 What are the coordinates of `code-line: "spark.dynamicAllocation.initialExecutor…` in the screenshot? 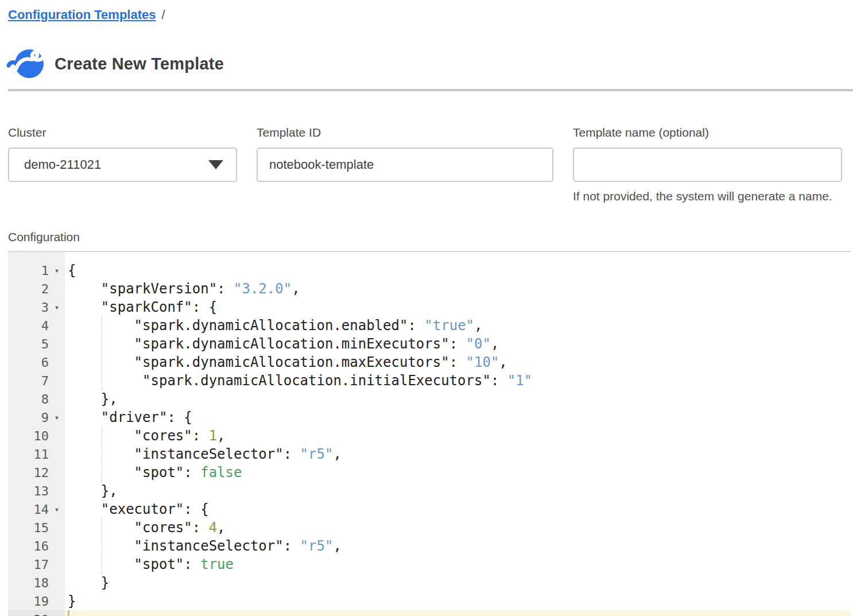 It's located at (458, 381).